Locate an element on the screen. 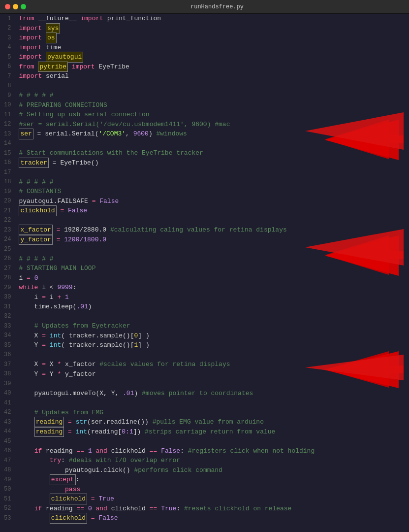 Image resolution: width=409 pixels, height=532 pixels. line-num-20: 20 is located at coordinates (7, 201).